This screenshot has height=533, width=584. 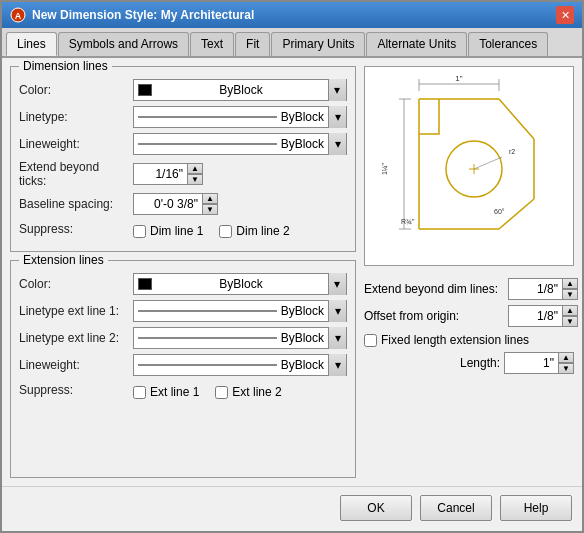 What do you see at coordinates (458, 78) in the screenshot?
I see `svg-text: 1"` at bounding box center [458, 78].